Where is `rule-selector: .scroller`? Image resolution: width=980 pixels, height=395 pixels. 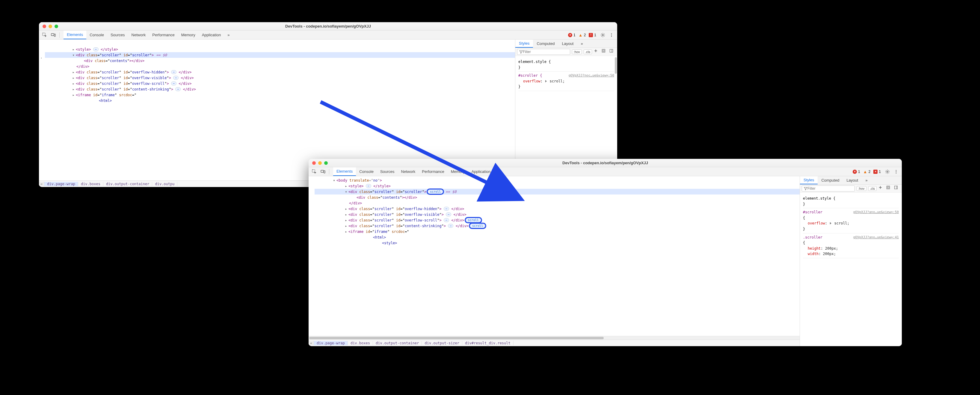
rule-selector: .scroller is located at coordinates (813, 237).